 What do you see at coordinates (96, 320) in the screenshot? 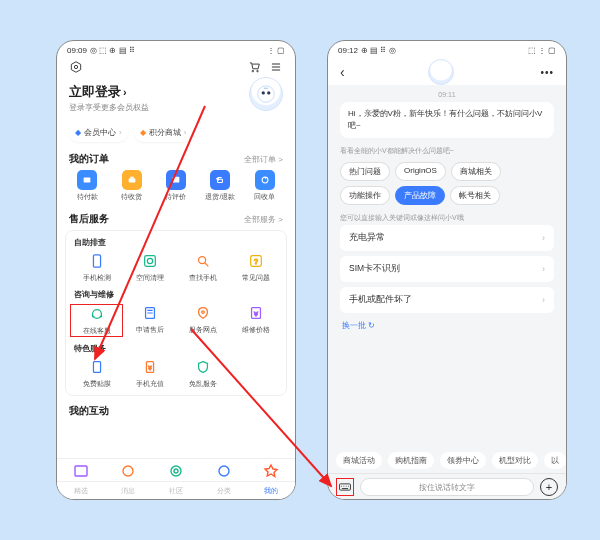
I see `online-service: 在线客服` at bounding box center [96, 320].